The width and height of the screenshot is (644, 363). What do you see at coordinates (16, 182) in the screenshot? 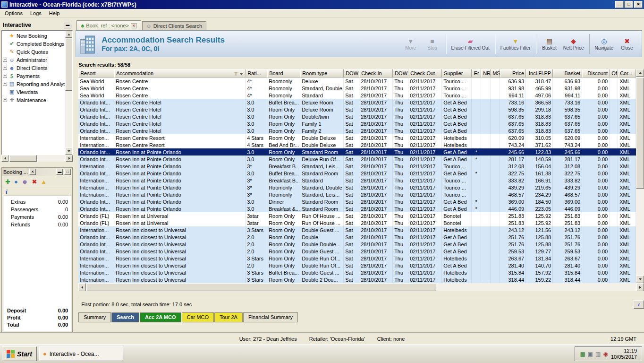
I see `globe-icon: ●` at bounding box center [16, 182].